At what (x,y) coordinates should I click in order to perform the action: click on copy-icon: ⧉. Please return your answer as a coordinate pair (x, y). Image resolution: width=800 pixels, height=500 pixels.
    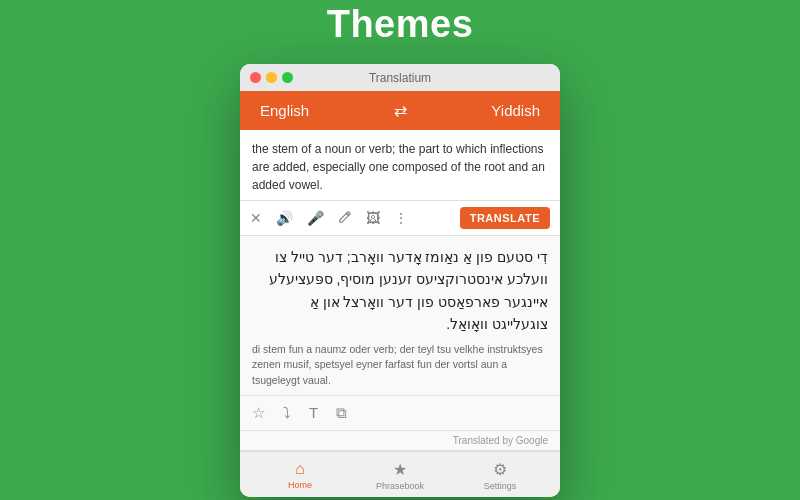
    Looking at the image, I should click on (342, 413).